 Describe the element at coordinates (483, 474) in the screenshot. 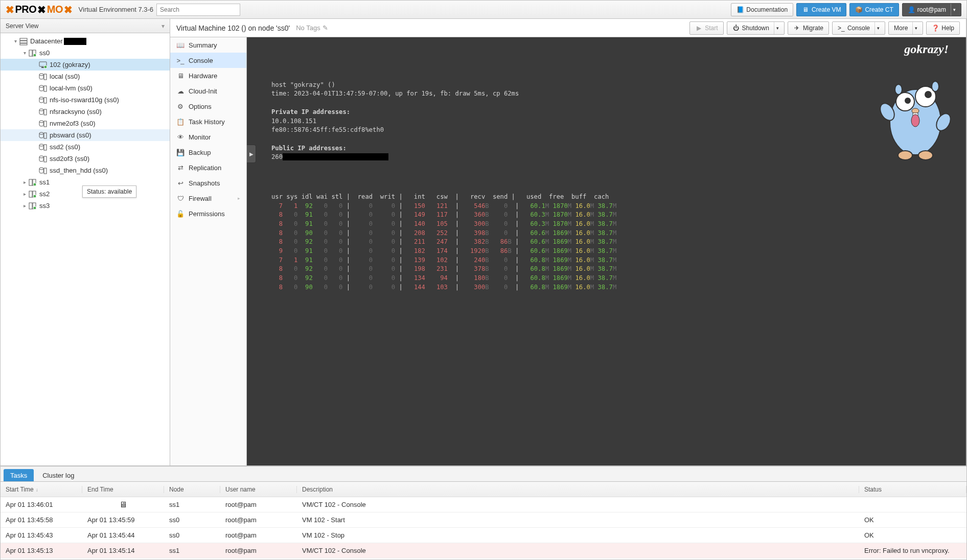

I see `log-tabs: Tasks Cluster log` at that location.